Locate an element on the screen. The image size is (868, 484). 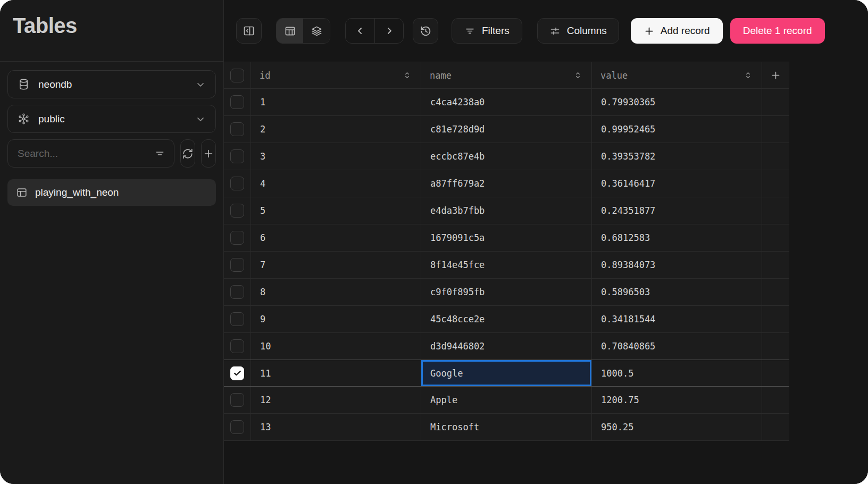
table-view-icon is located at coordinates (290, 31).